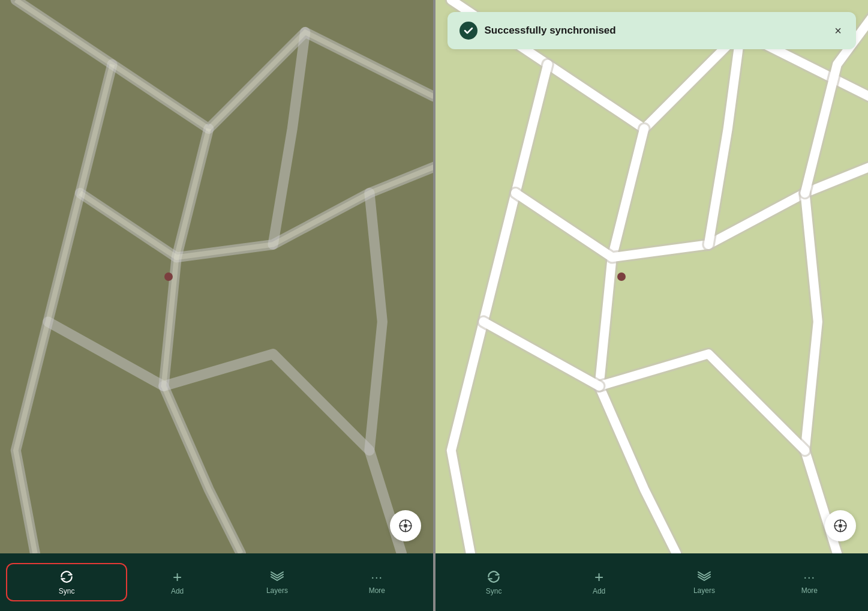 The image size is (868, 611). Describe the element at coordinates (67, 577) in the screenshot. I see `sync-icon-left` at that location.